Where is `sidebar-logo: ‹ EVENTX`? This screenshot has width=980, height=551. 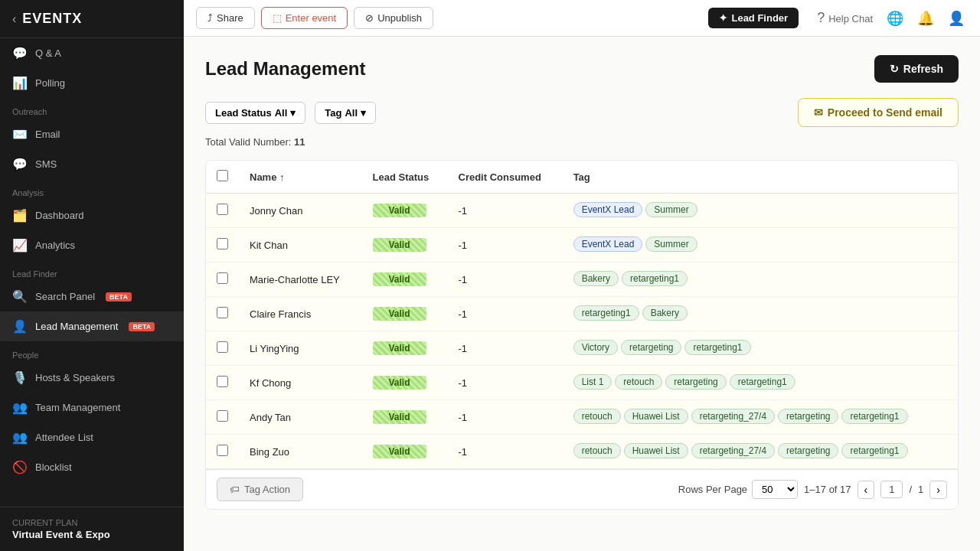 sidebar-logo: ‹ EVENTX is located at coordinates (92, 19).